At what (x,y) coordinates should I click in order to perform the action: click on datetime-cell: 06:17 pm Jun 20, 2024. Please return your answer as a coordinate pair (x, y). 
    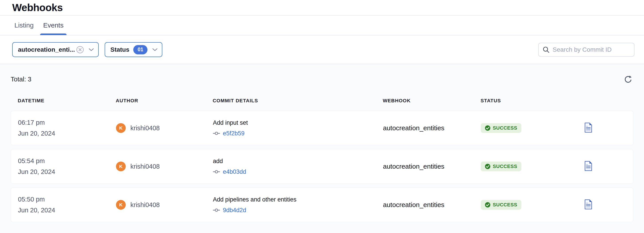
    Looking at the image, I should click on (67, 128).